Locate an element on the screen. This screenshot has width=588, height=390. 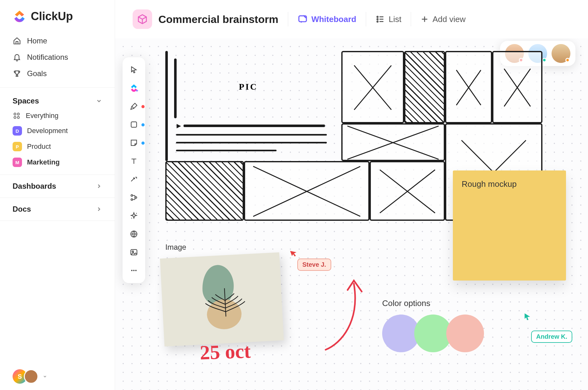
document-icon-badge is located at coordinates (142, 19).